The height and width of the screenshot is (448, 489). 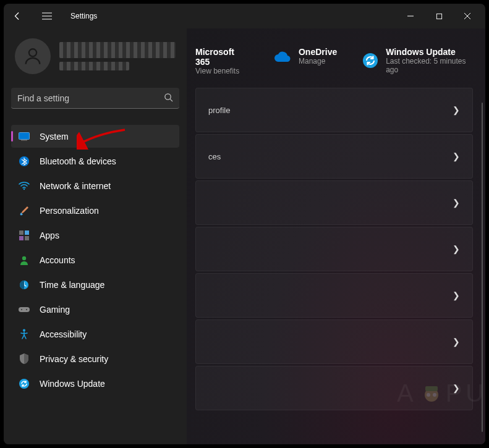 I want to click on onedrive-icon, so click(x=283, y=56).